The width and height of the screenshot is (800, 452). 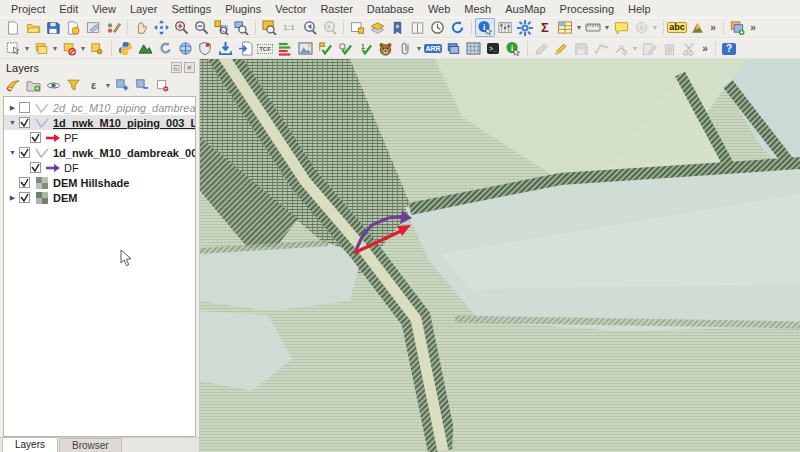 I want to click on select-within-icon, so click(x=97, y=48).